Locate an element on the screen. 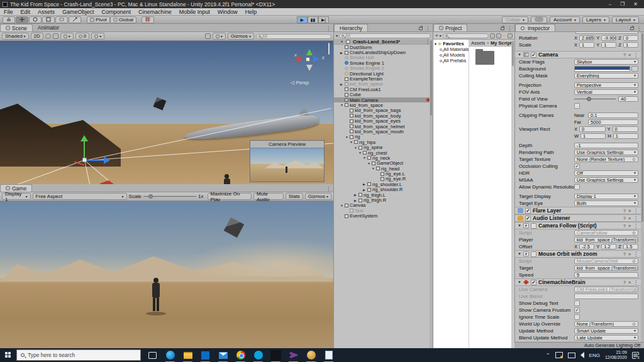  fov-value-field: 40 is located at coordinates (628, 99).